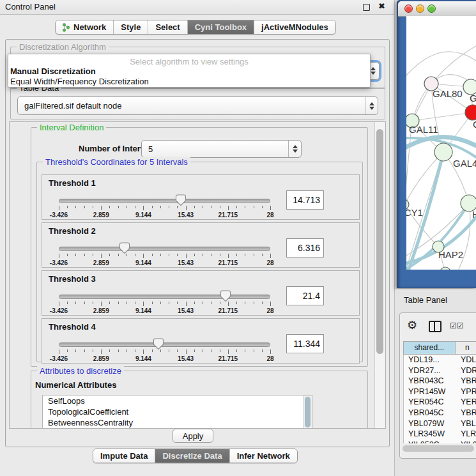 The image size is (476, 476). What do you see at coordinates (178, 423) in the screenshot?
I see `list-item: BetweennessCentrality` at bounding box center [178, 423].